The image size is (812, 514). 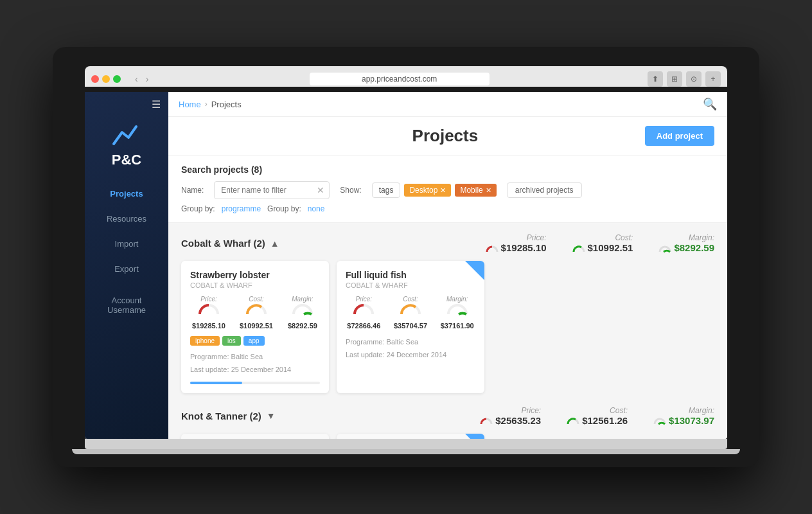 I want to click on tag-chip-desktop-remove: ✕, so click(x=443, y=190).